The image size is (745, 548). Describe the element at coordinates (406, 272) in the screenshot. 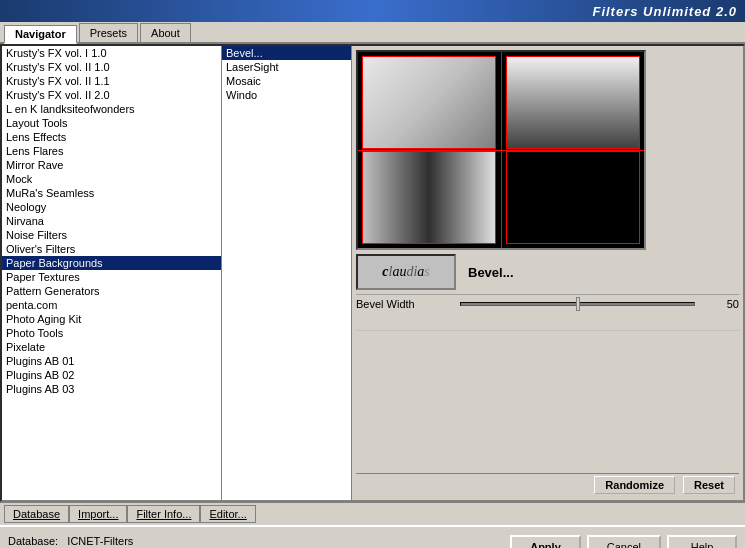

I see `logo-box: claudias` at that location.